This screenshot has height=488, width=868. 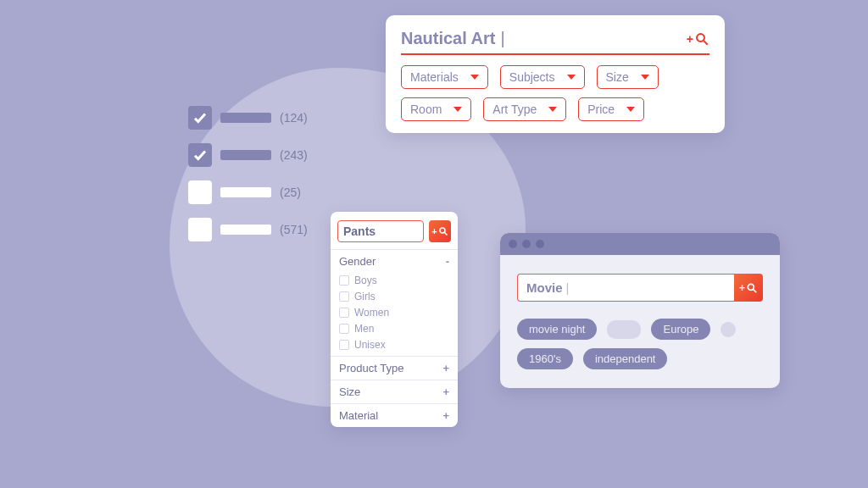 What do you see at coordinates (394, 329) in the screenshot?
I see `option-men: Men` at bounding box center [394, 329].